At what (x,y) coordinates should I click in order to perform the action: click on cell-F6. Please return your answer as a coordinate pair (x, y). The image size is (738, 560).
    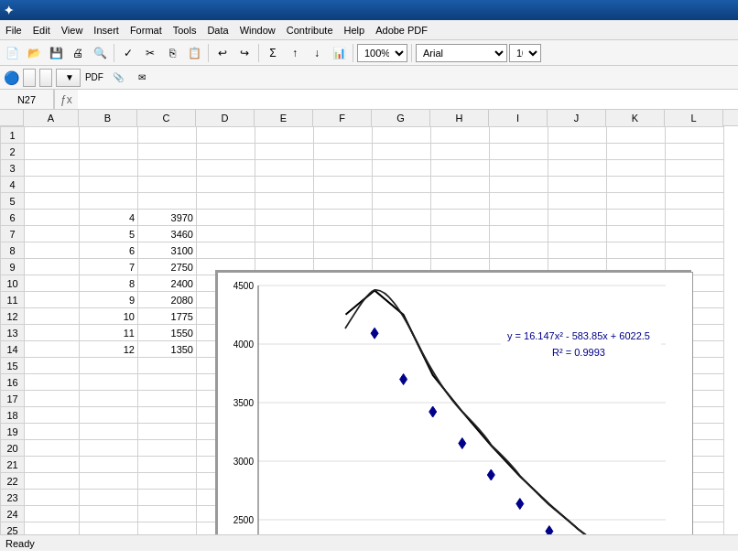
    Looking at the image, I should click on (343, 218).